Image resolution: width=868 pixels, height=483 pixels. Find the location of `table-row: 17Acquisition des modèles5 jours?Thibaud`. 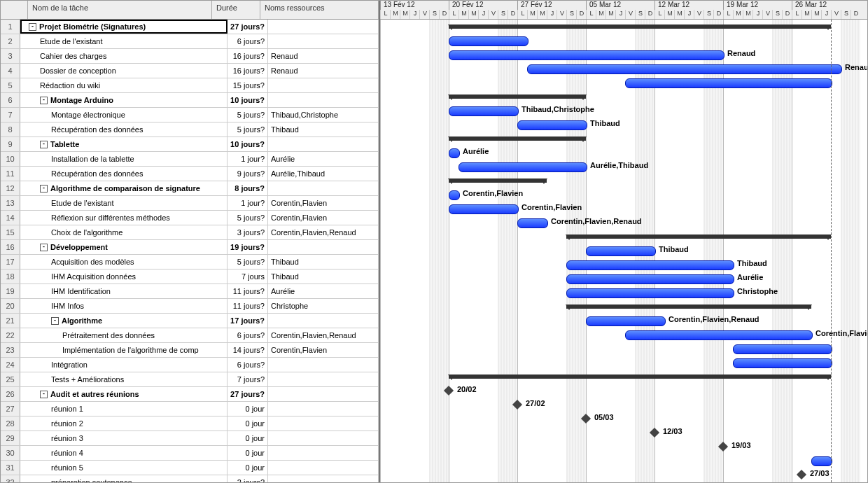

table-row: 17Acquisition des modèles5 jours?Thibaud is located at coordinates (190, 262).